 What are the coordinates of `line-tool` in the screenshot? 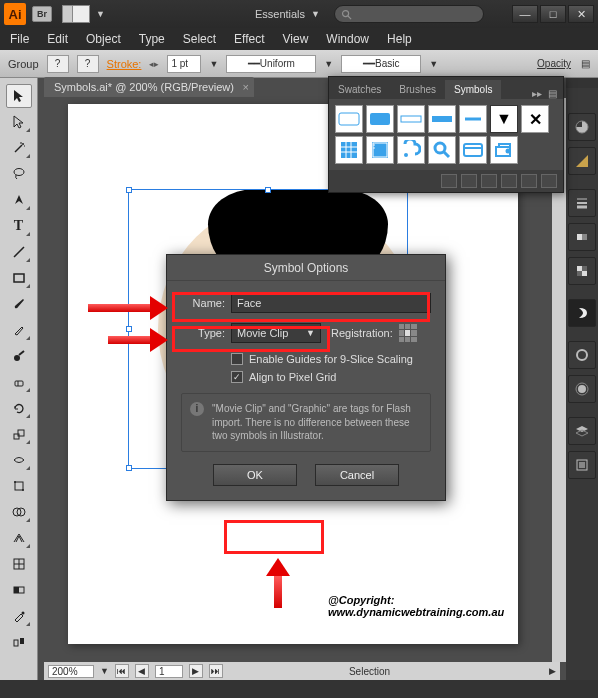 It's located at (19, 252).